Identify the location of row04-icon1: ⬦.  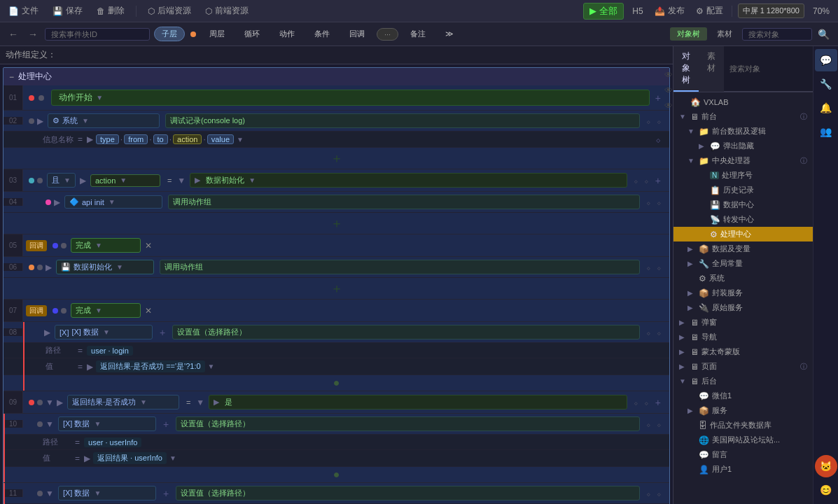
(648, 202).